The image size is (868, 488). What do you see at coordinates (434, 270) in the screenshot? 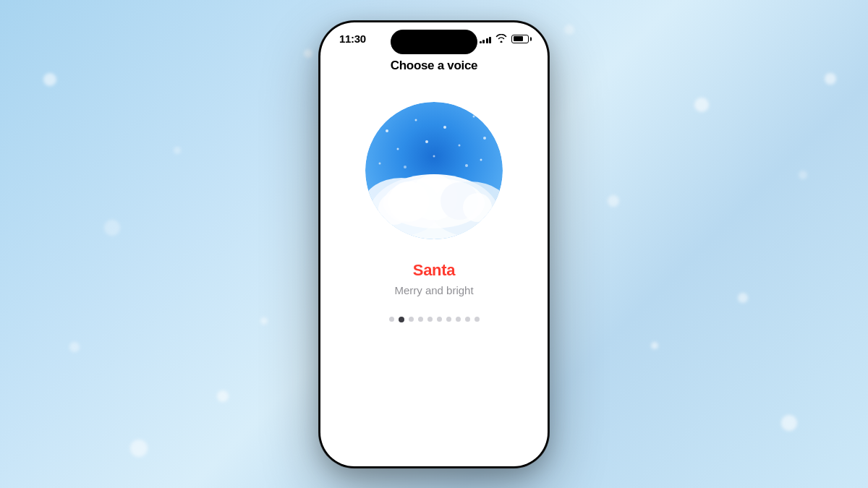
I see `voice-name: Santa` at bounding box center [434, 270].